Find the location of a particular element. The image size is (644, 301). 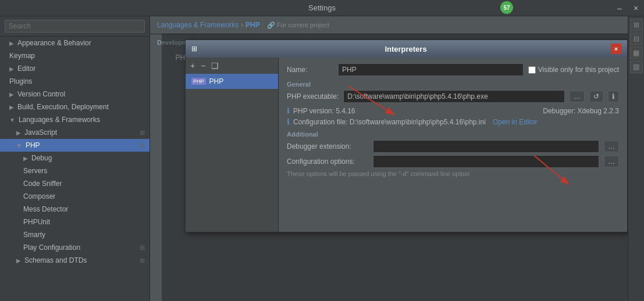

title-bar-controls: – × is located at coordinates (628, 8).